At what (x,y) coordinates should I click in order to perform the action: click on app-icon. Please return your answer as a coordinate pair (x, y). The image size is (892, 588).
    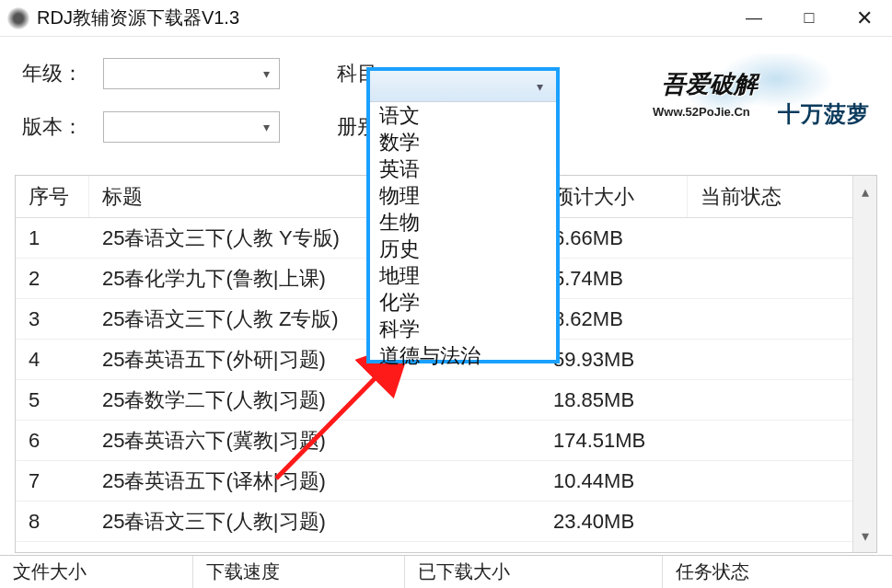
    Looking at the image, I should click on (18, 18).